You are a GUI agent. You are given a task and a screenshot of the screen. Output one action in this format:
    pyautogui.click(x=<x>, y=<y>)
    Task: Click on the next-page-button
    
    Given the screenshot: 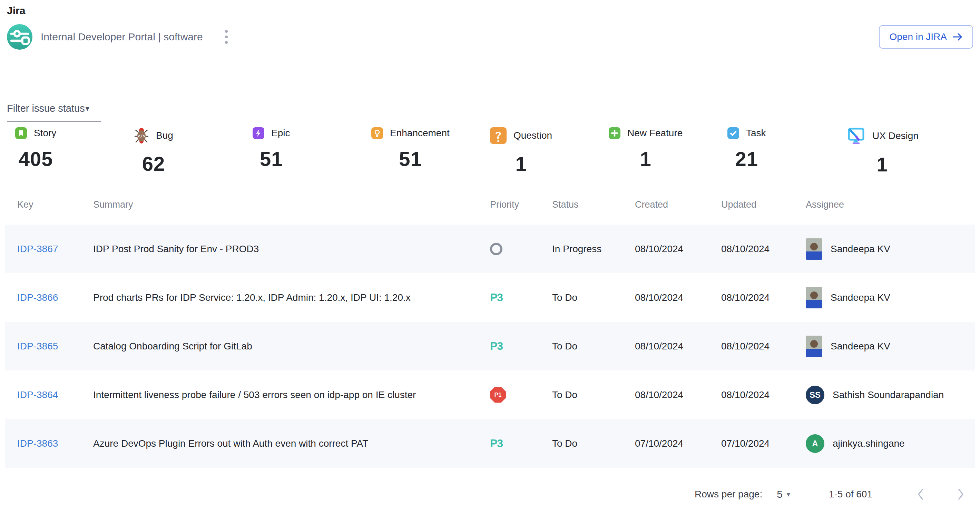 What is the action you would take?
    pyautogui.click(x=961, y=494)
    